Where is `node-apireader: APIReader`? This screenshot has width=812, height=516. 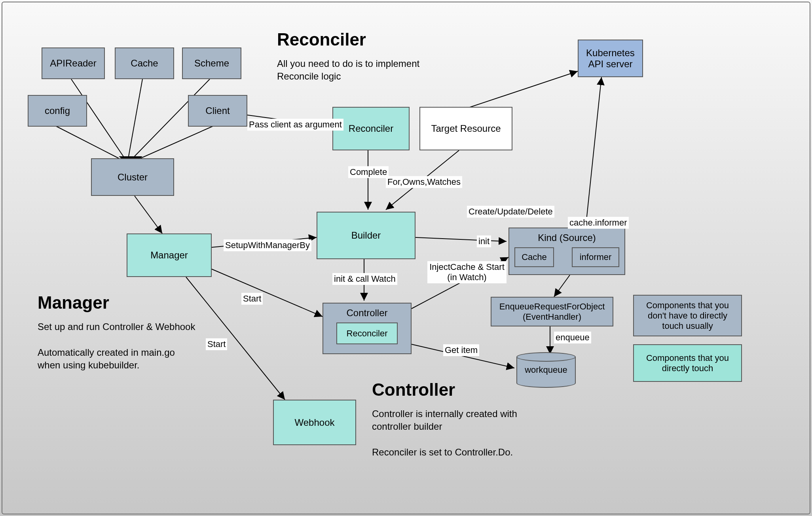
node-apireader: APIReader is located at coordinates (73, 63).